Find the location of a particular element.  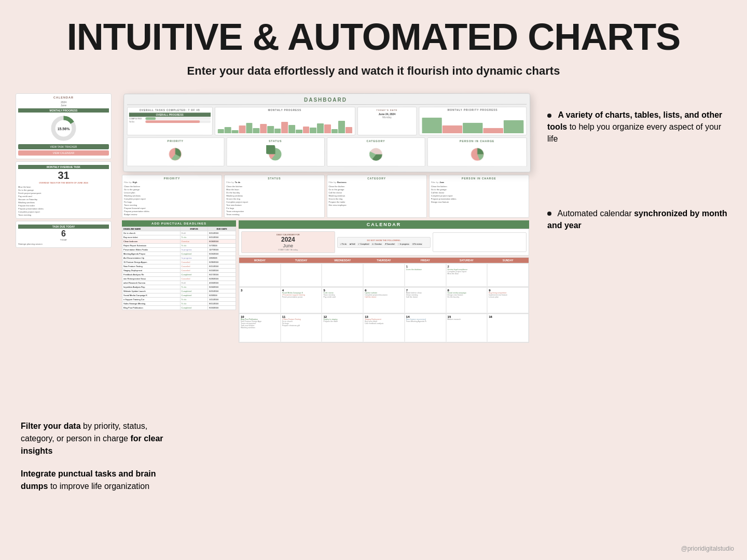

day-num: 1 is located at coordinates (425, 267).